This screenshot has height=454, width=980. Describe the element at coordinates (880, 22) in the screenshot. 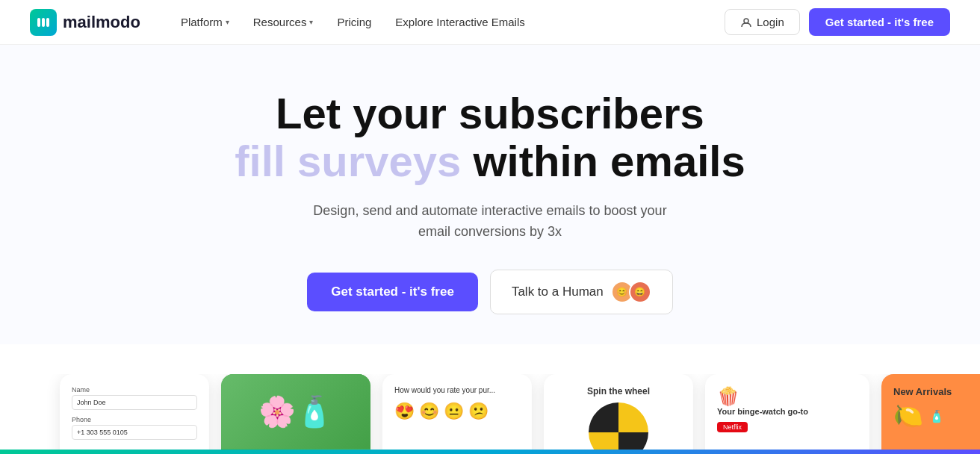

I see `nav-get-started-button: Get started - it's free` at that location.